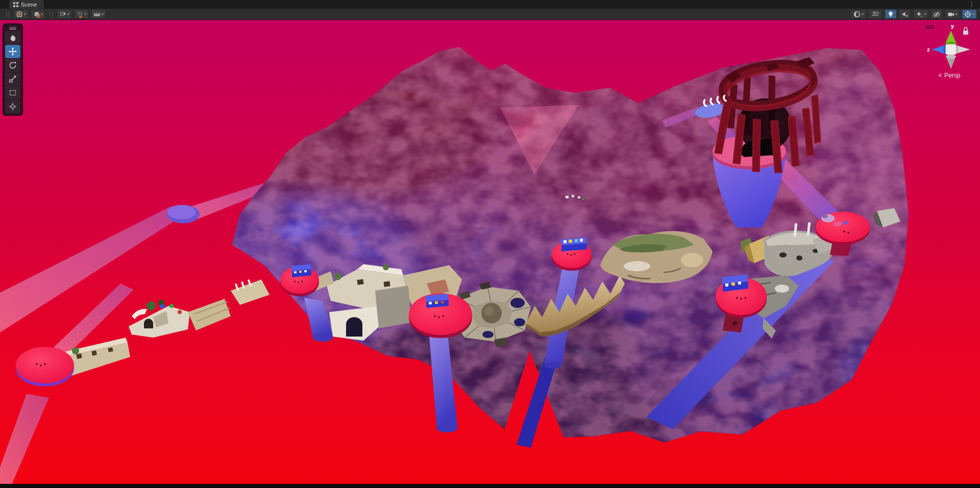 The image size is (980, 488). I want to click on view-tool-button, so click(13, 38).